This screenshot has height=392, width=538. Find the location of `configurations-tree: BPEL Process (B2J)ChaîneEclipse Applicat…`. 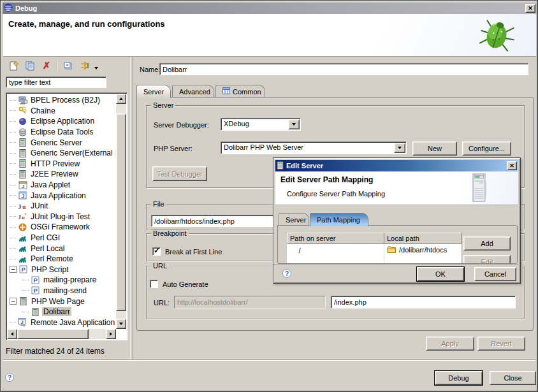

configurations-tree: BPEL Process (B2J)ChaîneEclipse Applicat… is located at coordinates (66, 217).